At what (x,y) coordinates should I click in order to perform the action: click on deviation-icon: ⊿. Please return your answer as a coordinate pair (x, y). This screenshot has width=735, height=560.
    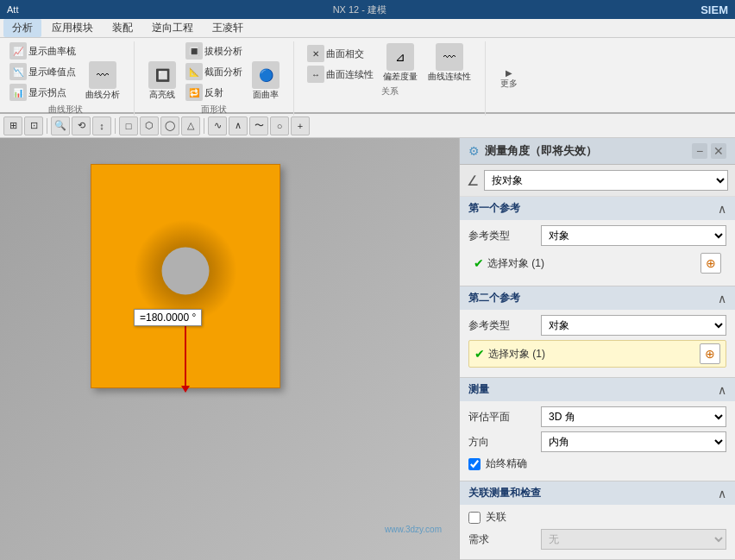
    Looking at the image, I should click on (400, 57).